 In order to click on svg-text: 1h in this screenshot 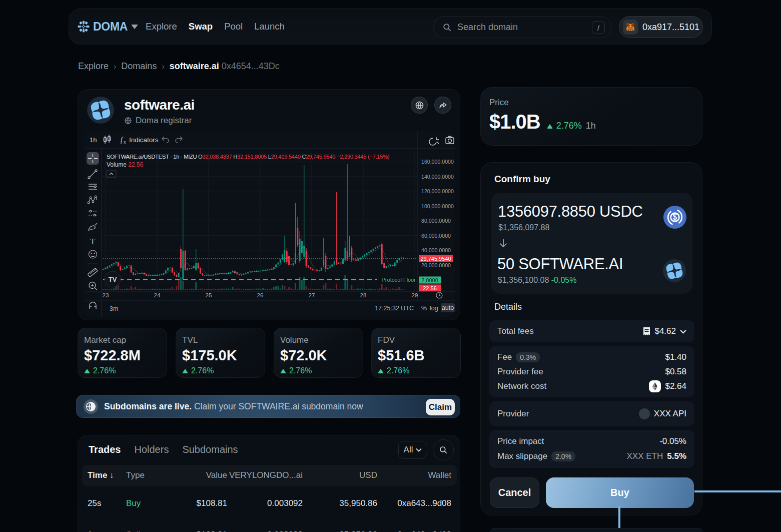, I will do `click(93, 140)`.